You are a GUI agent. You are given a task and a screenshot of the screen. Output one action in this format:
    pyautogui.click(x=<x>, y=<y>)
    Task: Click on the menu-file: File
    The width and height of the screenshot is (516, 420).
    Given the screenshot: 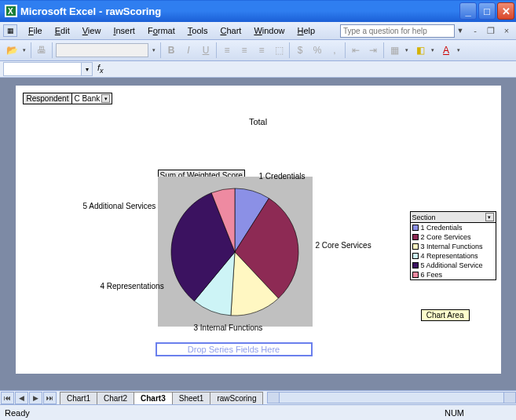 What is the action you would take?
    pyautogui.click(x=35, y=31)
    